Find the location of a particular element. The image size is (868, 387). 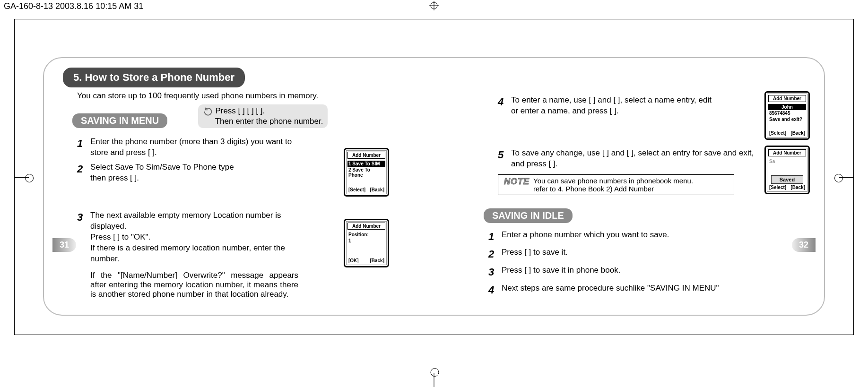

section-title: 5. How to Store a Phone Number is located at coordinates (154, 77).